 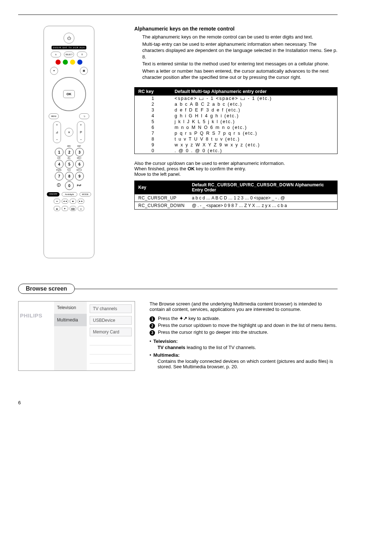 I want to click on browse-left-multimedia: Multimedia, so click(x=70, y=320).